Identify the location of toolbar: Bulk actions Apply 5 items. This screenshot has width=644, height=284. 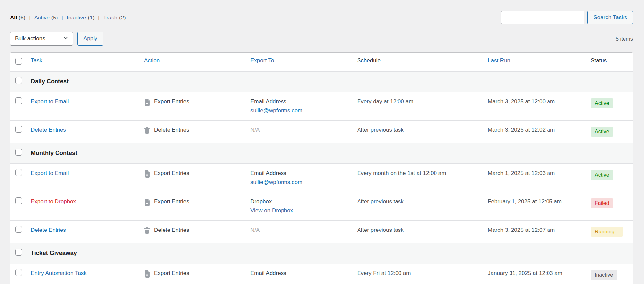
(322, 39).